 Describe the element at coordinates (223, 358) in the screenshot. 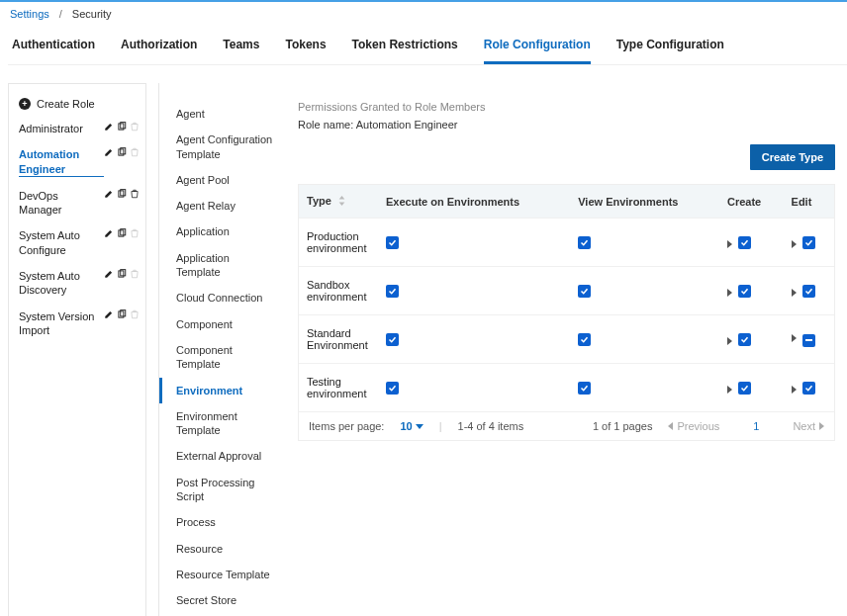

I see `type-item: Component Template` at that location.